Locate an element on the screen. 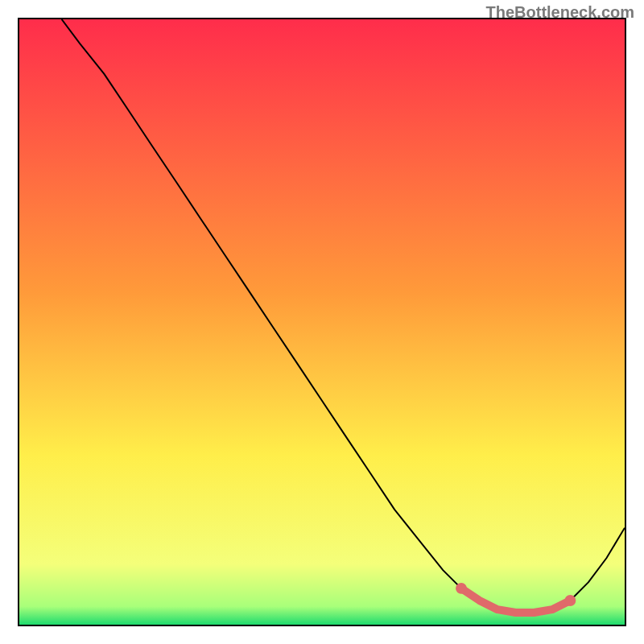 This screenshot has height=644, width=644. watermark-text: TheBottleneck.com is located at coordinates (560, 13).